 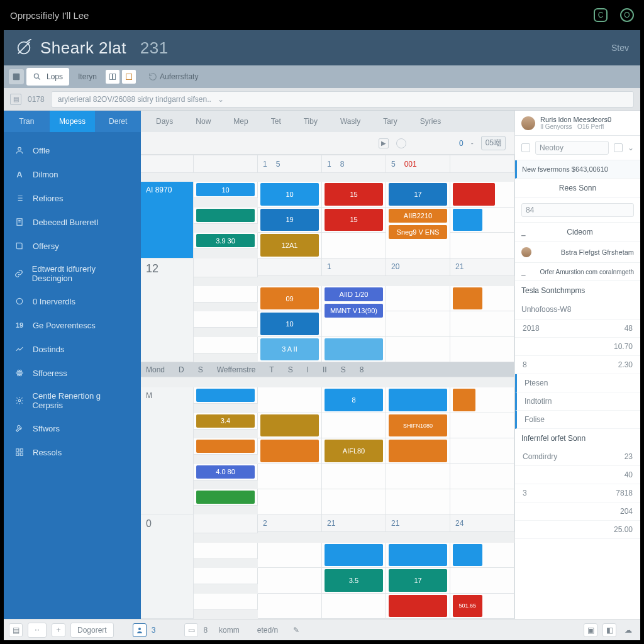 I want to click on rp-profile: Ruris ldon Meesdeors0 Il Genyorss O16 Pe…, so click(x=577, y=123).